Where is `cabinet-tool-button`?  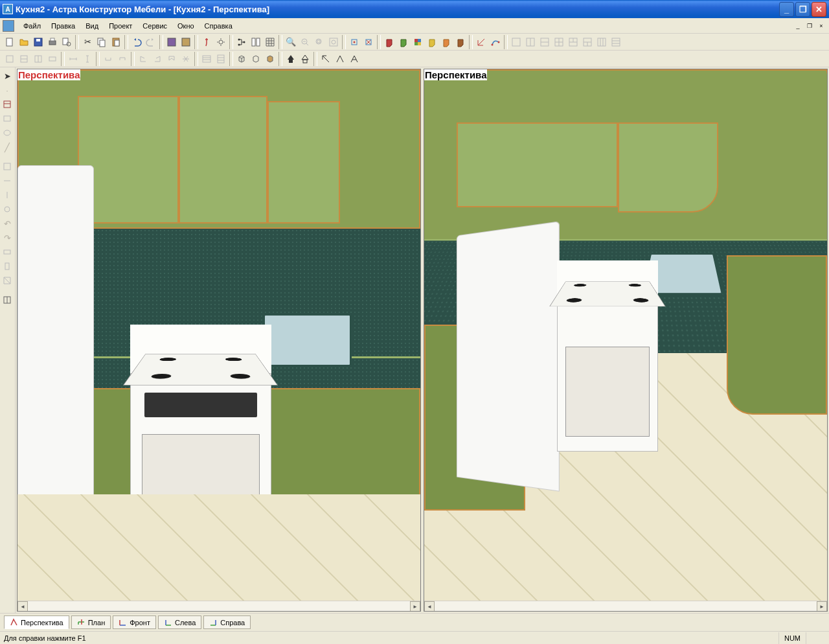
cabinet-tool-button is located at coordinates (7, 300).